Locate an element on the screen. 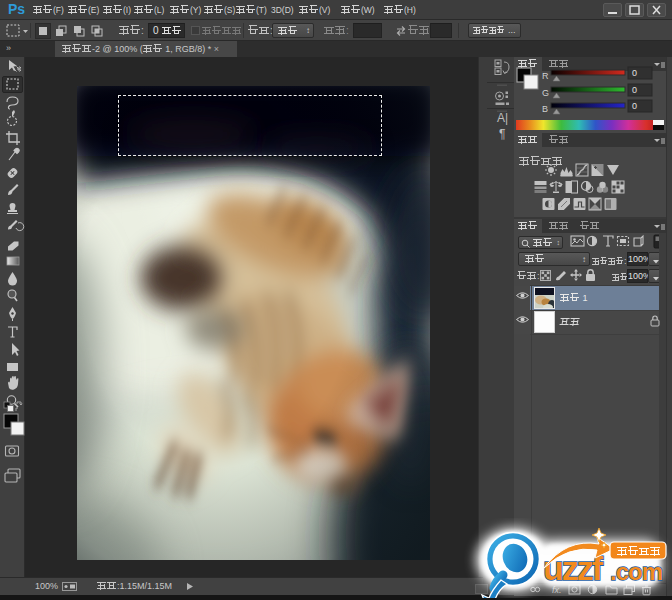 The width and height of the screenshot is (672, 600). svg-text: .com is located at coordinates (636, 572).